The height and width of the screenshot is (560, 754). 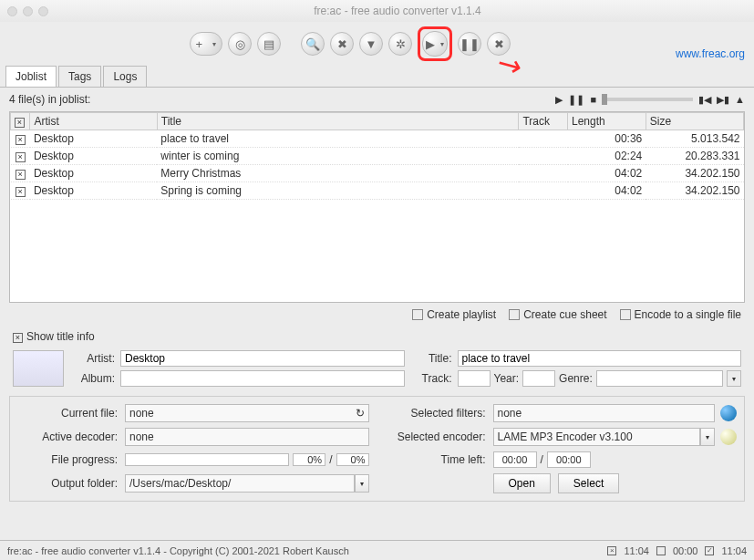 What do you see at coordinates (576, 379) in the screenshot?
I see `genre-label: Genre:` at bounding box center [576, 379].